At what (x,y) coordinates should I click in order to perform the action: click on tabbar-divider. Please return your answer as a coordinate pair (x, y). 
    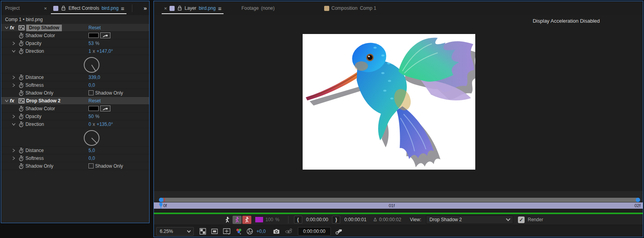
    Looking at the image, I should click on (132, 8).